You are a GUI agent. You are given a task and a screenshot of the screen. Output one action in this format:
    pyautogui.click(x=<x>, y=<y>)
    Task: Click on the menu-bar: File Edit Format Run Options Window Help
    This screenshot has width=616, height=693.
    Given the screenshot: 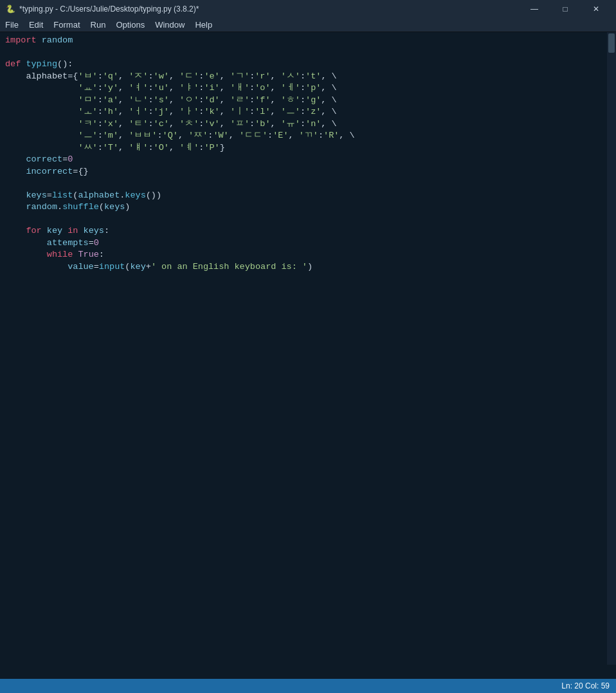 What is the action you would take?
    pyautogui.click(x=308, y=25)
    